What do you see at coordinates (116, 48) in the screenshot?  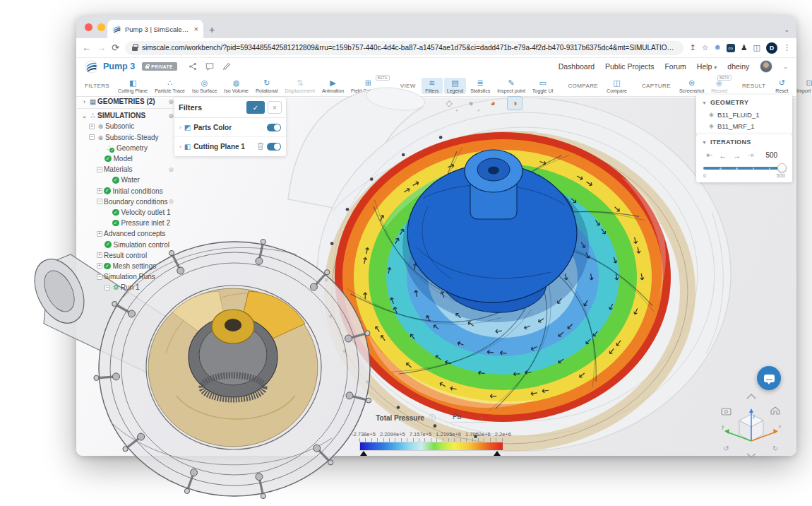 I see `reload-icon: ⟳` at bounding box center [116, 48].